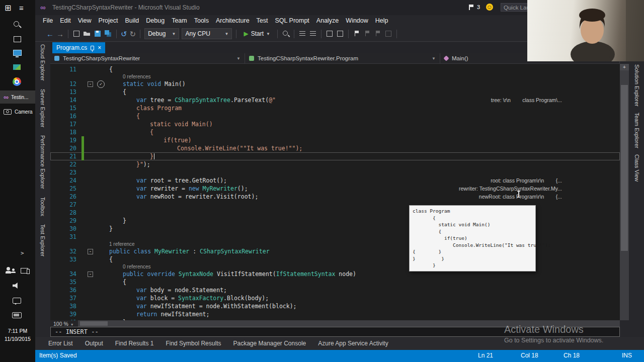 This screenshot has width=644, height=362. I want to click on connect-devices-icon, so click(24, 270).